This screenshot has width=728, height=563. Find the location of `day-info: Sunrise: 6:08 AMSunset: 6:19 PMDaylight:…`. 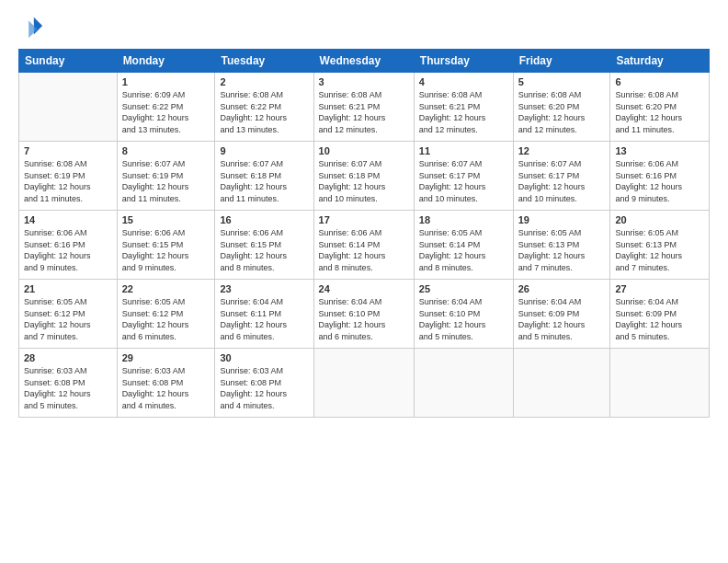

day-info: Sunrise: 6:08 AMSunset: 6:19 PMDaylight:… is located at coordinates (68, 181).